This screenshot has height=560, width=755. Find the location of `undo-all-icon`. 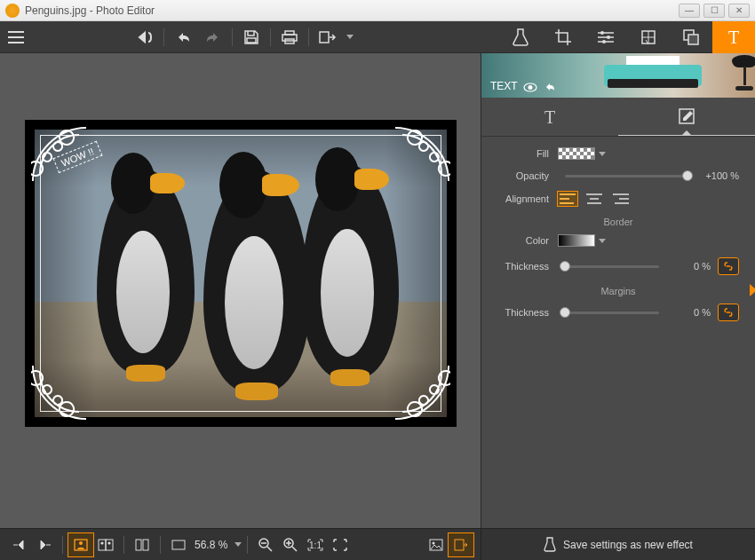

undo-all-icon is located at coordinates (145, 37).